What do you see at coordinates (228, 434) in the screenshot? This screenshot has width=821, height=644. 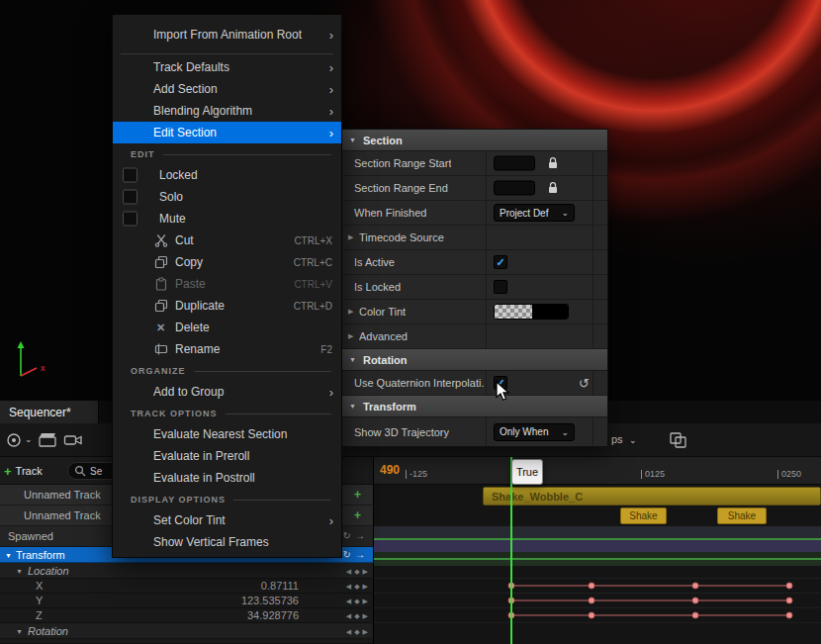 I see `menu-item-evaluate-nearest-section: Evaluate Nearest Section` at bounding box center [228, 434].